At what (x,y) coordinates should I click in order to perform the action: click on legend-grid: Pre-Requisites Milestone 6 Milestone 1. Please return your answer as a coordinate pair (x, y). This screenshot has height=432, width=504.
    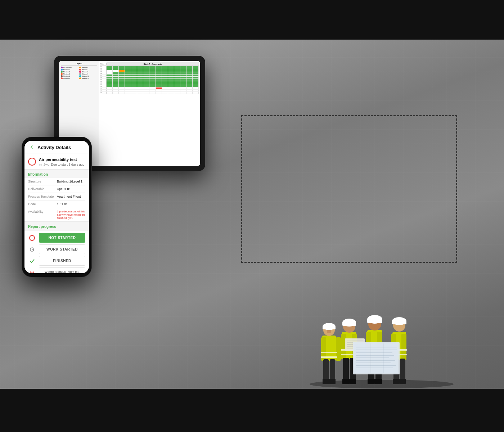
    Looking at the image, I should click on (79, 73).